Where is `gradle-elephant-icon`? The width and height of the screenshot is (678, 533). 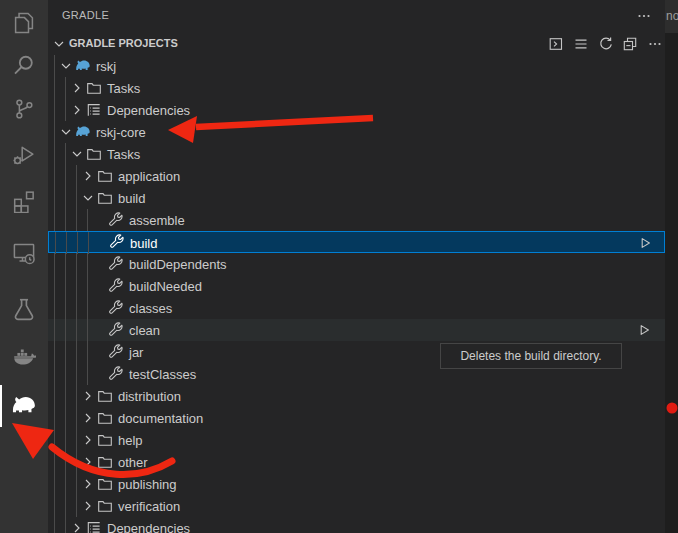 gradle-elephant-icon is located at coordinates (24, 406).